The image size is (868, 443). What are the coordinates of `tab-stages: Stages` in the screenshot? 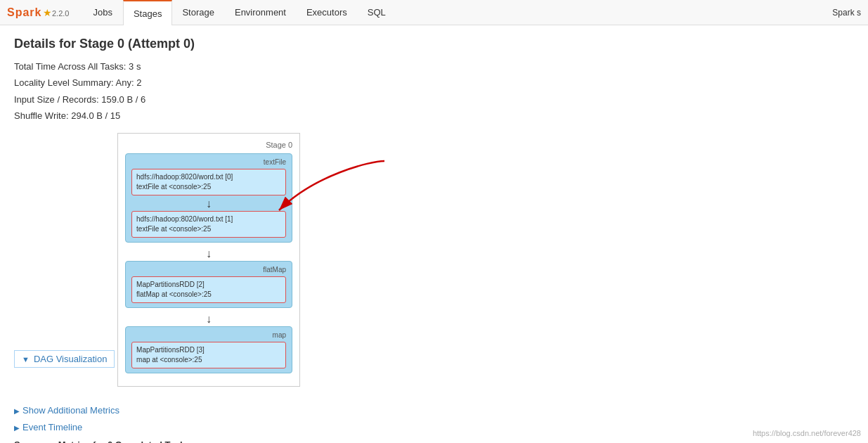 It's located at (148, 13).